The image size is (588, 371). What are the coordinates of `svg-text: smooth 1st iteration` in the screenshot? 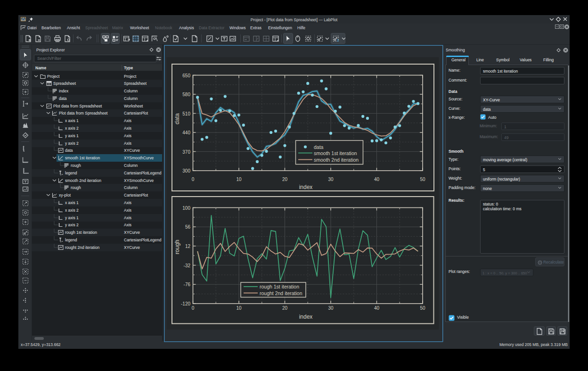 It's located at (335, 153).